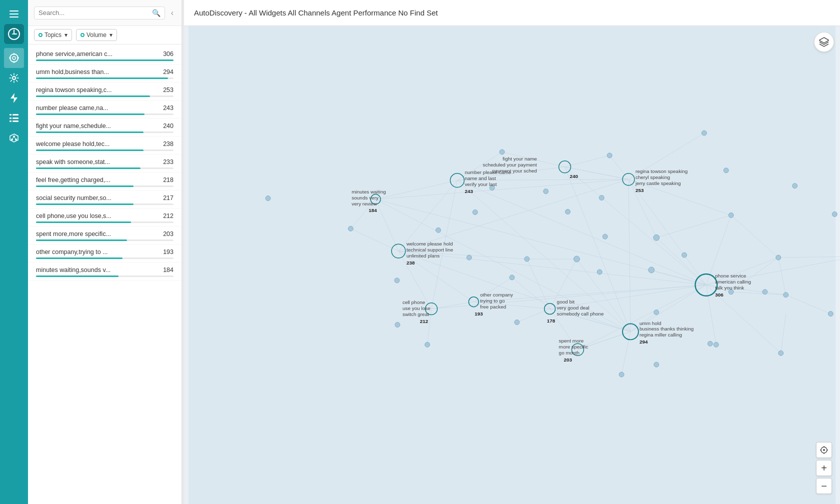 The image size is (840, 504). Describe the element at coordinates (53, 35) in the screenshot. I see `topics-filter-label: Topics` at that location.